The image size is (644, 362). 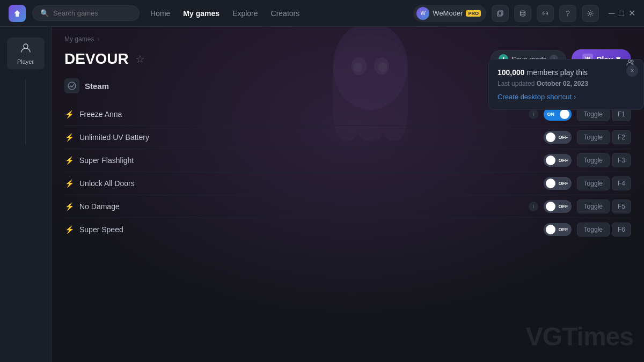 What do you see at coordinates (604, 183) in the screenshot?
I see `key-group-unlock-all-doors: Toggle F4` at bounding box center [604, 183].